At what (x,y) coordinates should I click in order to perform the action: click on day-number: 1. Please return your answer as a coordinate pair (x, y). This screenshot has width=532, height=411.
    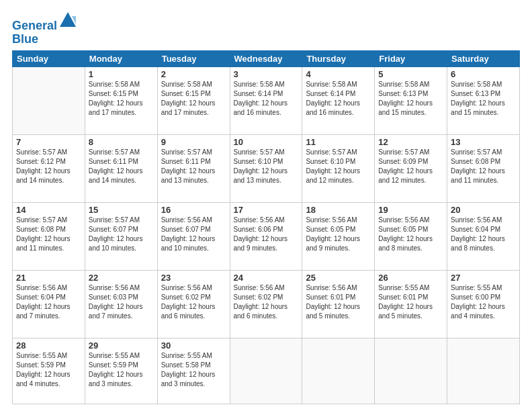
    Looking at the image, I should click on (121, 74).